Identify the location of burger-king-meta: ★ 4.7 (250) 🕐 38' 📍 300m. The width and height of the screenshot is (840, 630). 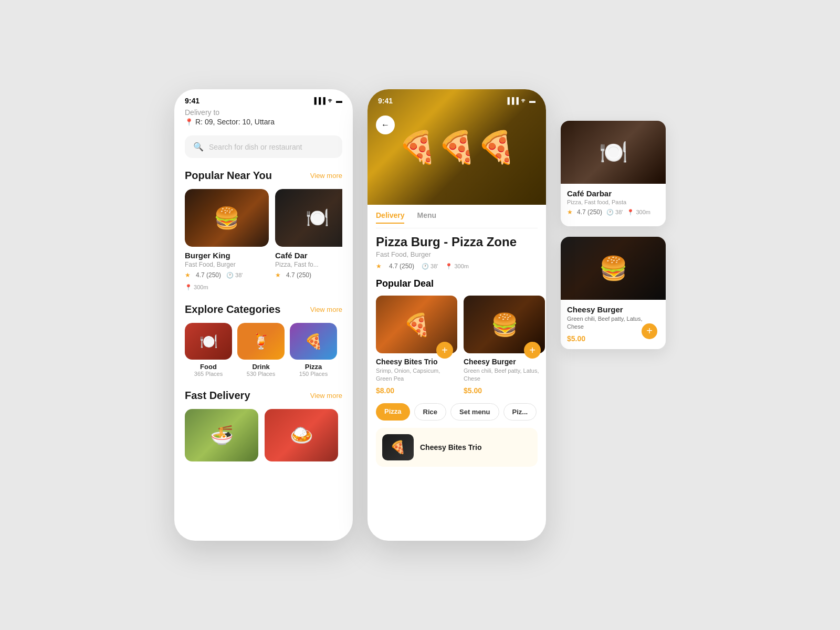
(227, 281).